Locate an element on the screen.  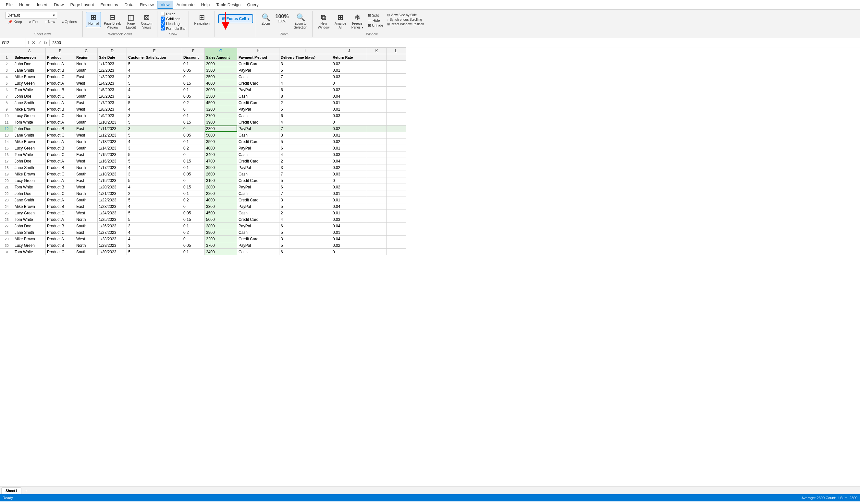
page-break-preview-button: ⊟ Page BreakPreview is located at coordinates (112, 21).